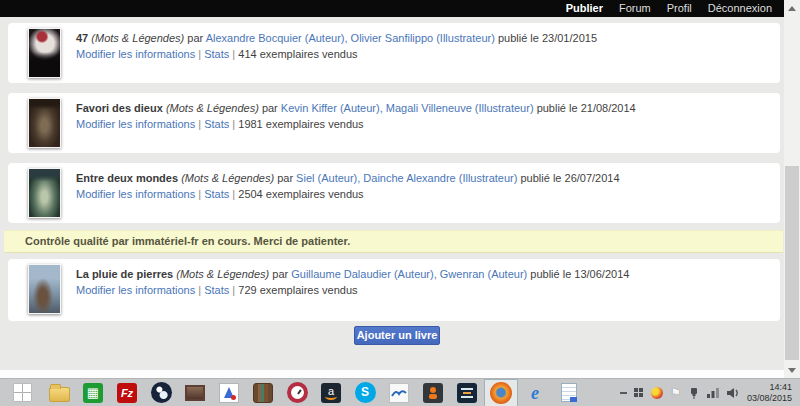 The image size is (800, 406). I want to click on notepad-button, so click(569, 392).